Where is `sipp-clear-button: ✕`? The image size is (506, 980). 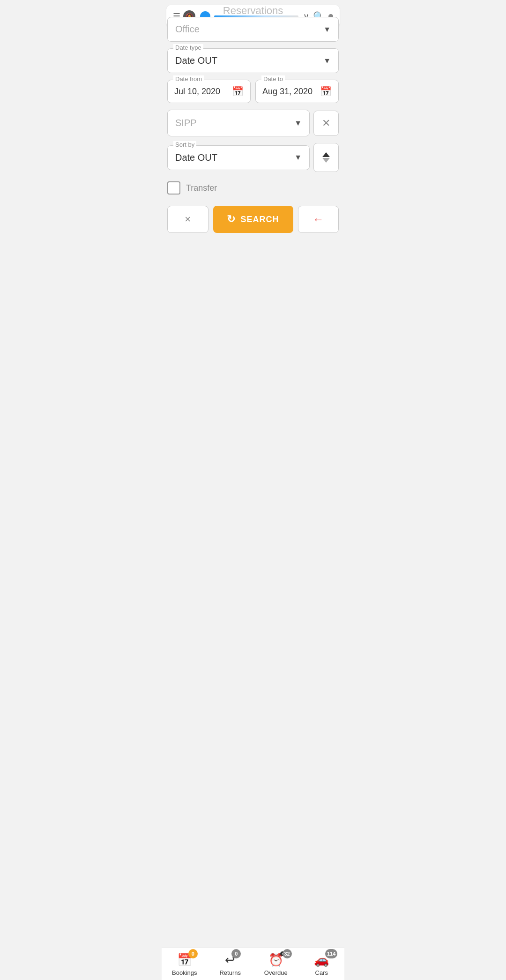 sipp-clear-button: ✕ is located at coordinates (326, 123).